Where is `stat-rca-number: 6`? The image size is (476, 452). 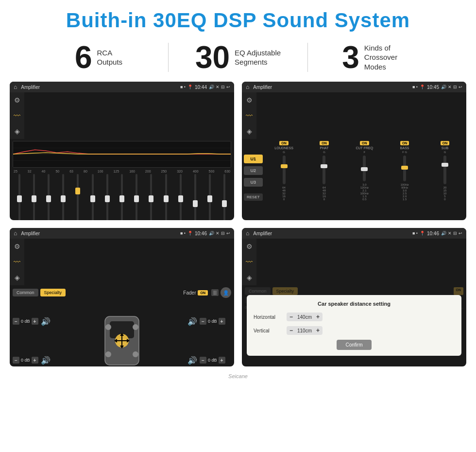
stat-rca-number: 6 is located at coordinates (84, 57).